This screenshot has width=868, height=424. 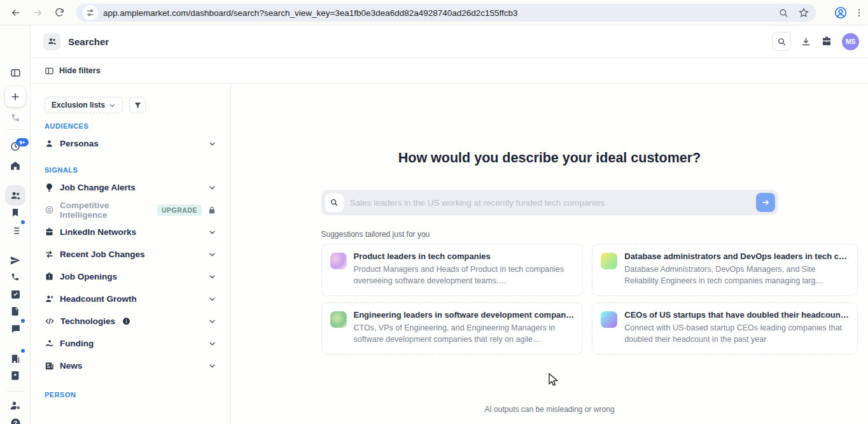 I want to click on exclusion-lists-label: Exclusion lists, so click(x=78, y=105).